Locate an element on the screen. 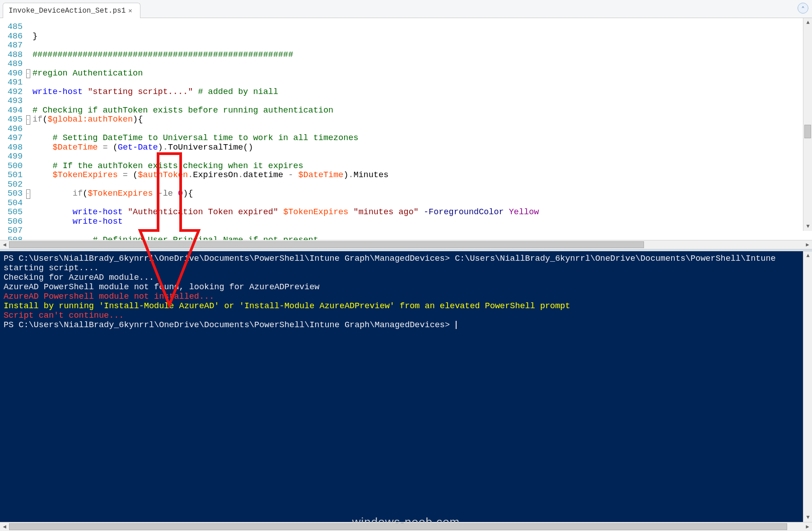 This screenshot has width=812, height=531. line-number: 495 is located at coordinates (11, 120).